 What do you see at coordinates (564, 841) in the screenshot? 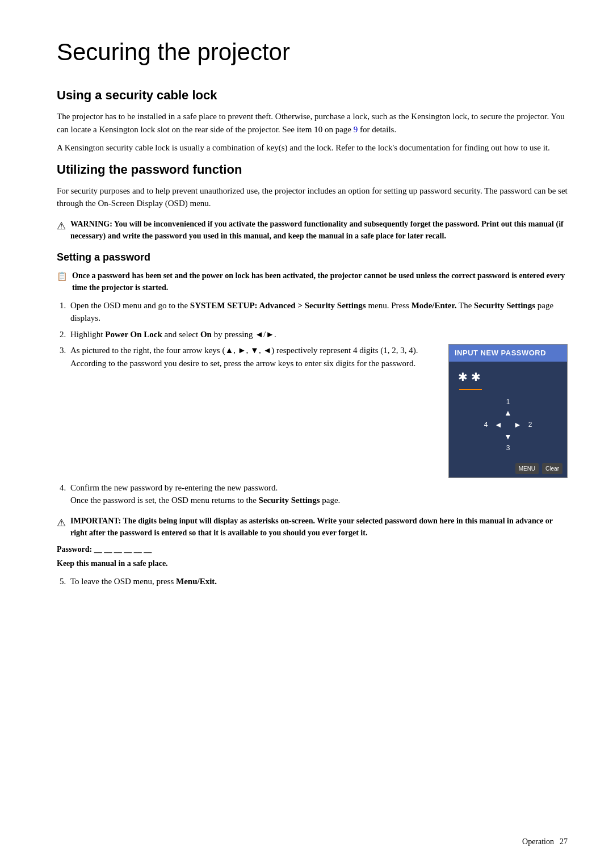
I see `footer-page-number: 27` at bounding box center [564, 841].